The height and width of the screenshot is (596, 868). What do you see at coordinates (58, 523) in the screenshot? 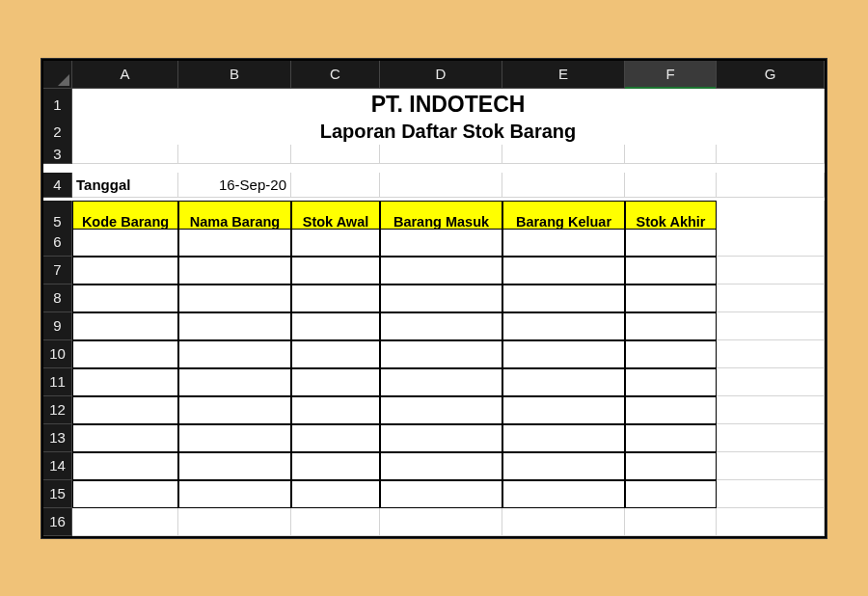
I see `row-header-16: 16` at bounding box center [58, 523].